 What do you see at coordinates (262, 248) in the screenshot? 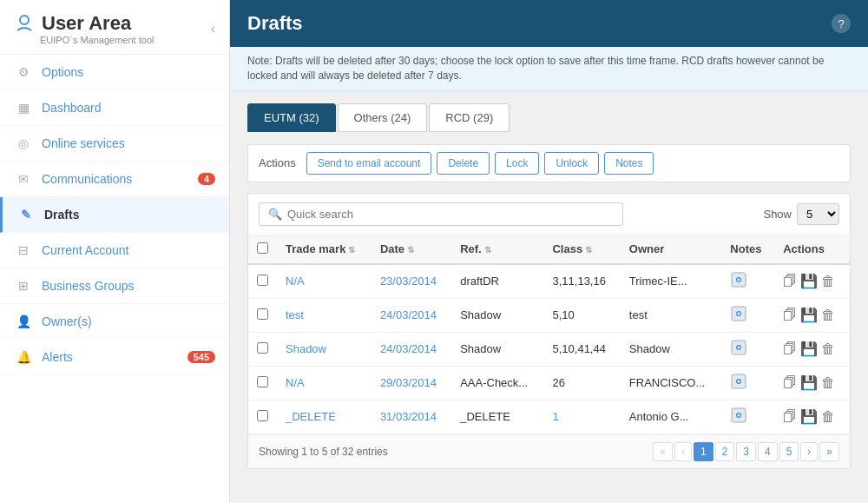
I see `select-all-checkbox` at bounding box center [262, 248].